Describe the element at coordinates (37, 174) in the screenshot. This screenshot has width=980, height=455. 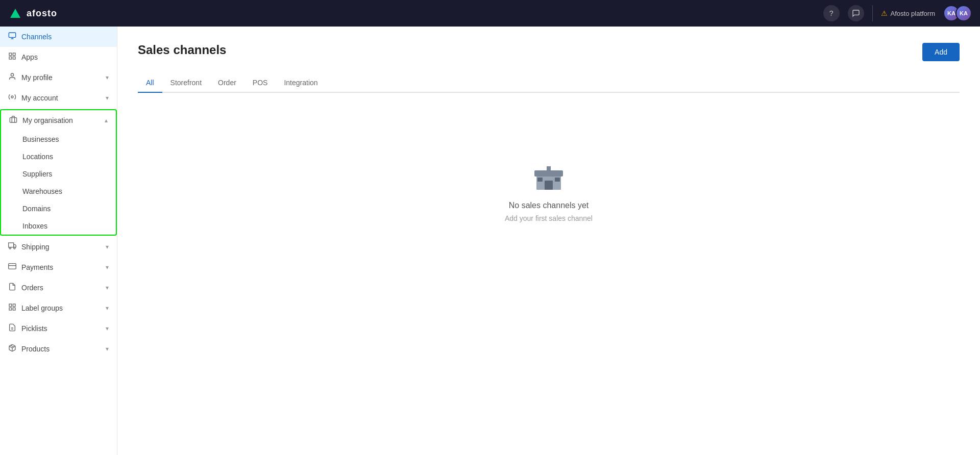
I see `suppliers-label: Suppliers` at that location.